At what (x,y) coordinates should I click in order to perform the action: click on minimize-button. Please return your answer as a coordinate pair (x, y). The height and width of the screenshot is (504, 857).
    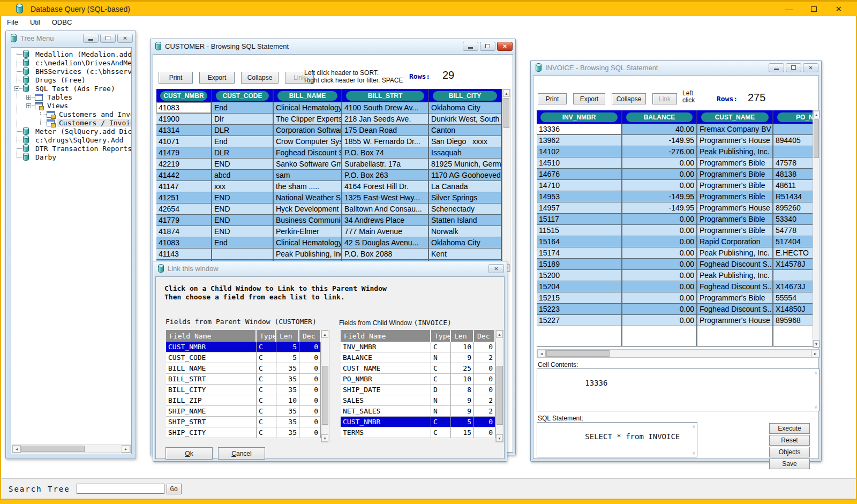
    Looking at the image, I should click on (91, 39).